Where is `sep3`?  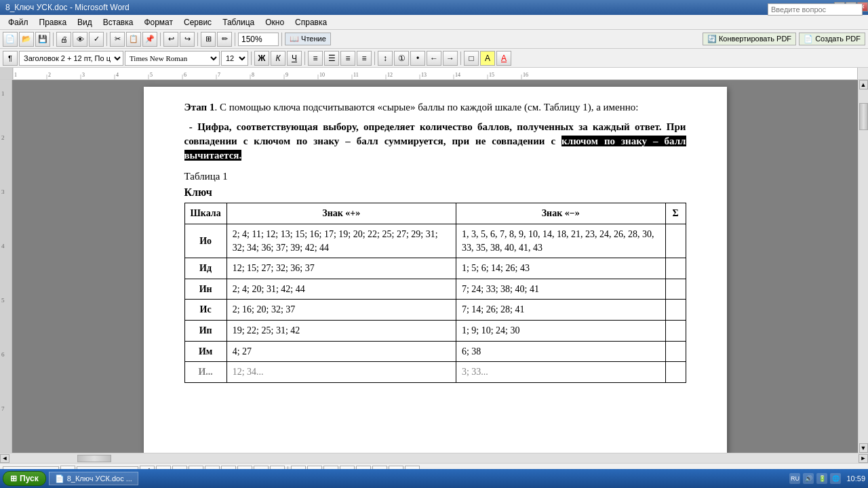 sep3 is located at coordinates (160, 39).